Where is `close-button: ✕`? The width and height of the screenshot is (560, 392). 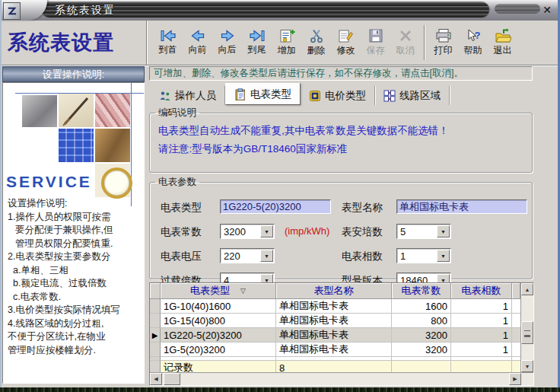
close-button: ✕ is located at coordinates (547, 10).